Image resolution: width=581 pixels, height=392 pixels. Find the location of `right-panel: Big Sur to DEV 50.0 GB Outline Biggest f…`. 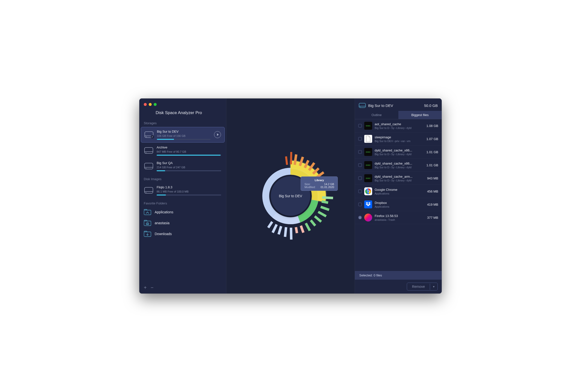

right-panel: Big Sur to DEV 50.0 GB Outline Biggest f… is located at coordinates (398, 196).